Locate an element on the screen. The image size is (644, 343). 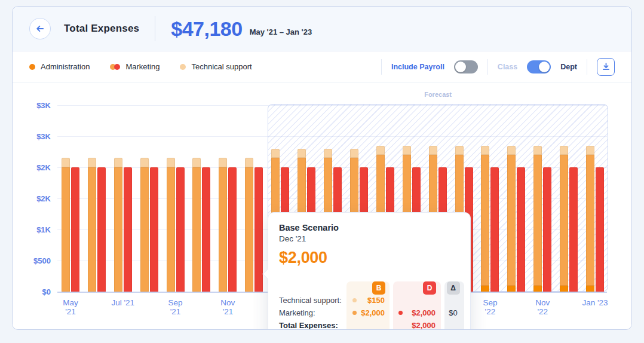
back-button is located at coordinates (40, 29).